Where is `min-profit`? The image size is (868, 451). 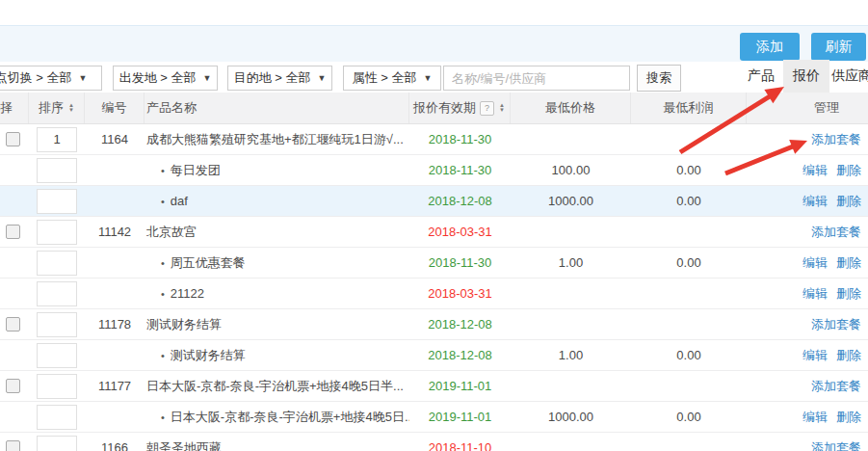 min-profit is located at coordinates (689, 293).